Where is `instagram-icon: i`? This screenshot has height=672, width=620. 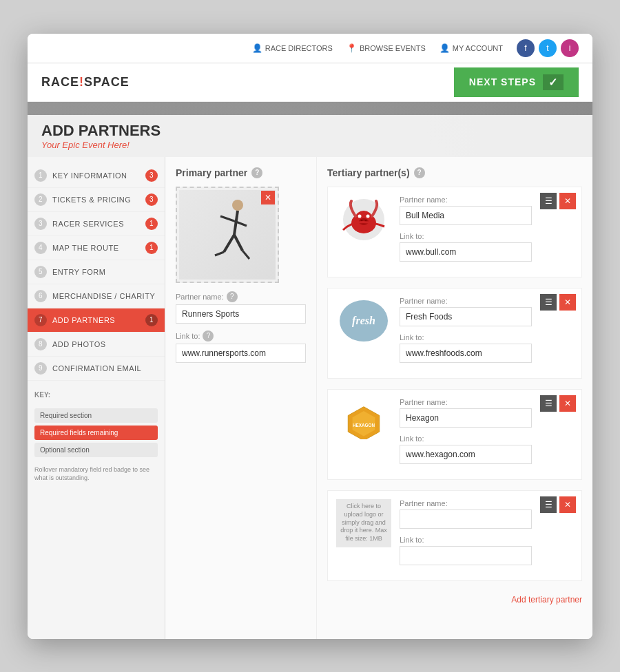 instagram-icon: i is located at coordinates (570, 48).